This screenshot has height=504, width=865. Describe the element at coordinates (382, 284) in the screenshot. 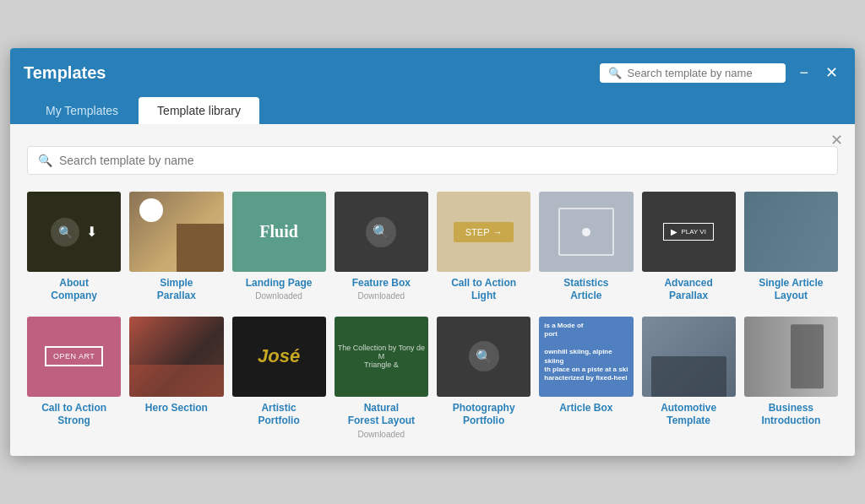

I see `template-name-feature-box: Feature Box` at that location.